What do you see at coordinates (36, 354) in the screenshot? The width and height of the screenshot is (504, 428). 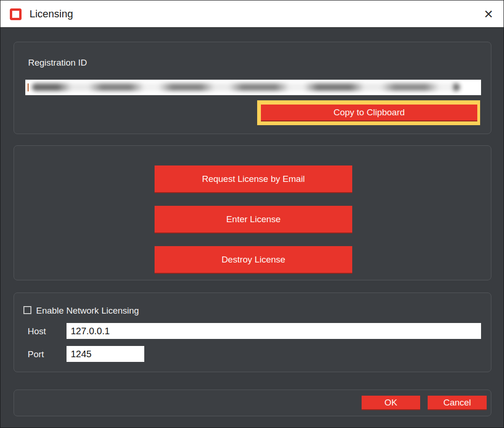 I see `port-label: Port` at bounding box center [36, 354].